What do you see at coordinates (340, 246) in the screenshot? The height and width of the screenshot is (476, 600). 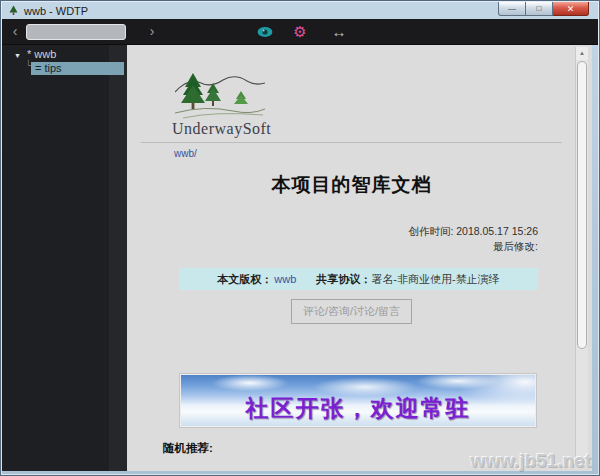 I see `modified-time: 最后修改:` at bounding box center [340, 246].